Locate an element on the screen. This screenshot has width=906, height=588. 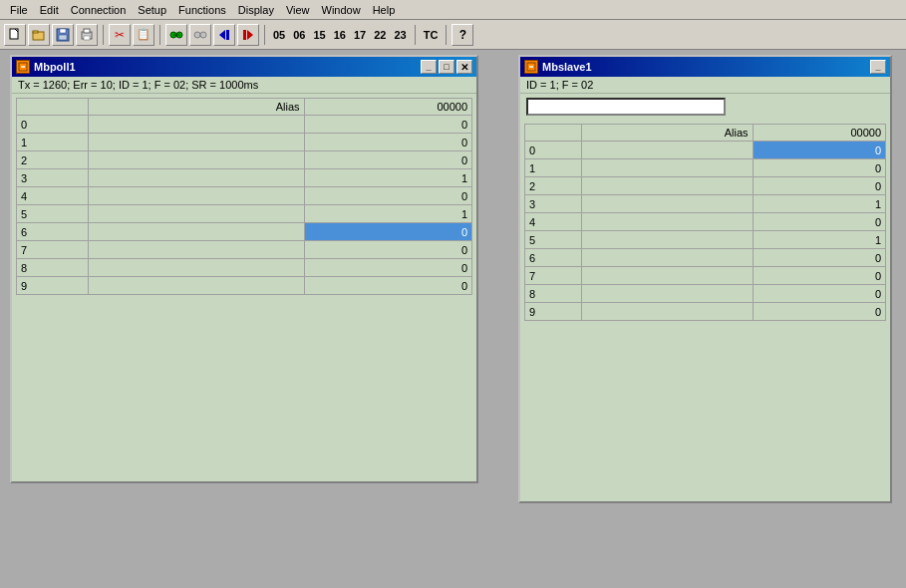
help-button: ? is located at coordinates (462, 35).